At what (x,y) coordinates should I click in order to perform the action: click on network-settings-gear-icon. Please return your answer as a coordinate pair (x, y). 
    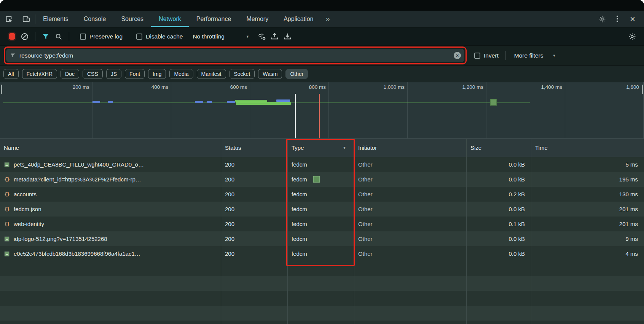
    Looking at the image, I should click on (632, 37).